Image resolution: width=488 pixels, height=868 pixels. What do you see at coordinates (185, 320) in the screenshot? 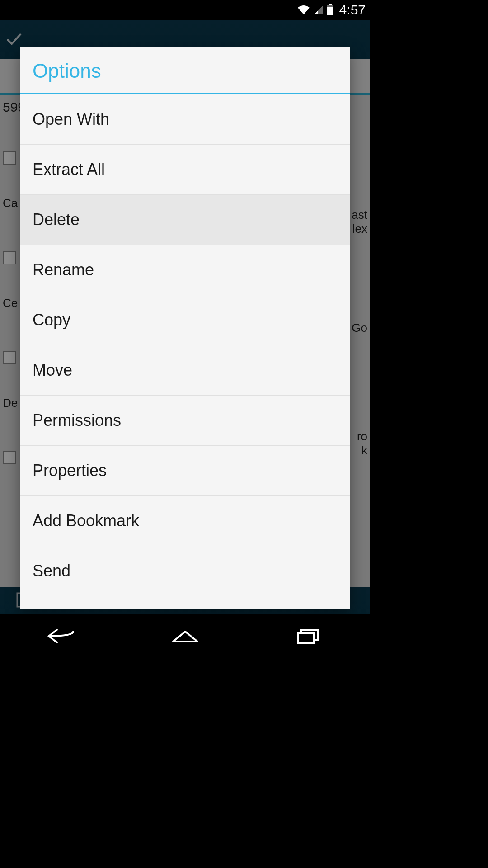
I see `option-item-copy: Copy` at bounding box center [185, 320].